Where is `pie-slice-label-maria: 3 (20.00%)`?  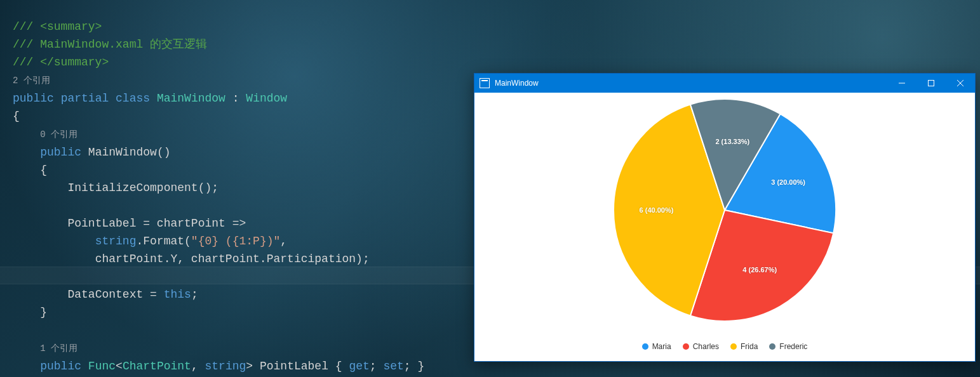
pie-slice-label-maria: 3 (20.00%) is located at coordinates (788, 182).